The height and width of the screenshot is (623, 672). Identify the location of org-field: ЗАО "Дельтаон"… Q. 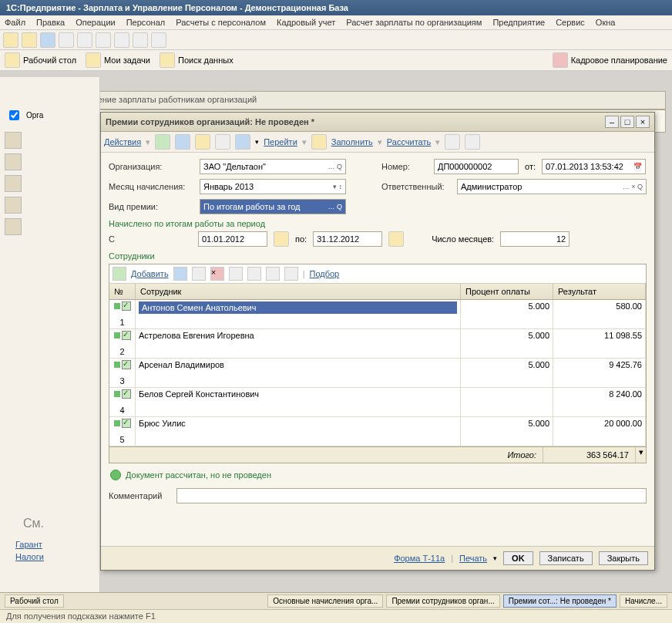
(273, 167).